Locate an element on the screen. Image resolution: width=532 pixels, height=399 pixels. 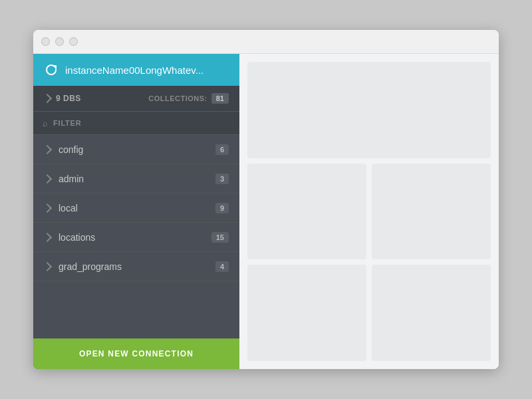
chevron-admin-icon is located at coordinates (47, 178).